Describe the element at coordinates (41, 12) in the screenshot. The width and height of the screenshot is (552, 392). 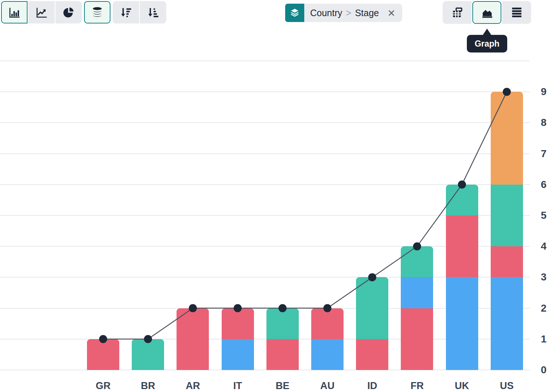
I see `line-chart-icon` at that location.